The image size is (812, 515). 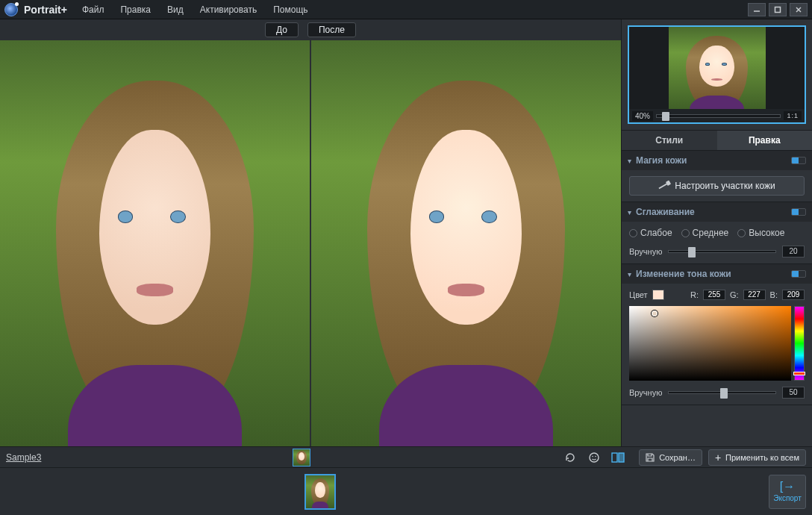 What do you see at coordinates (793, 252) in the screenshot?
I see `smoothing-value: 20` at bounding box center [793, 252].